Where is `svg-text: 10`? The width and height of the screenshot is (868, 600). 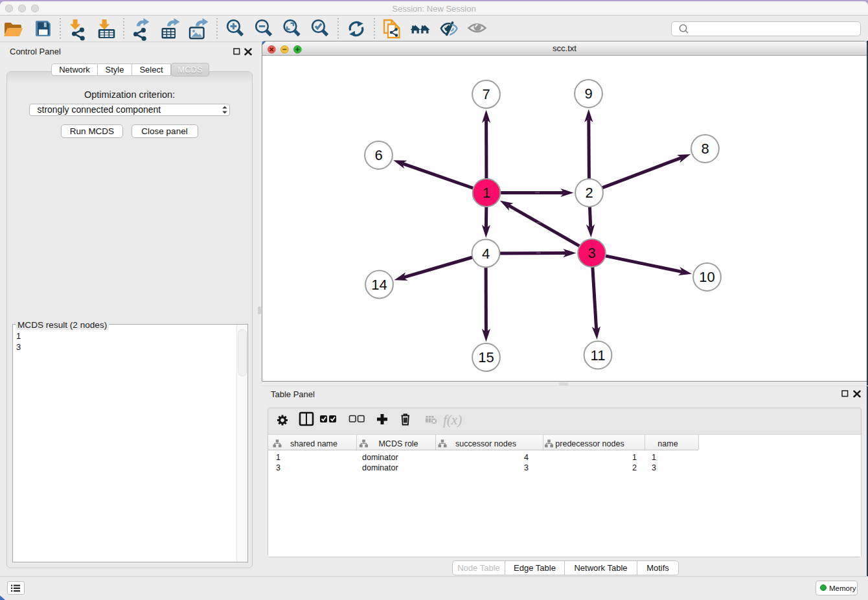
svg-text: 10 is located at coordinates (707, 277).